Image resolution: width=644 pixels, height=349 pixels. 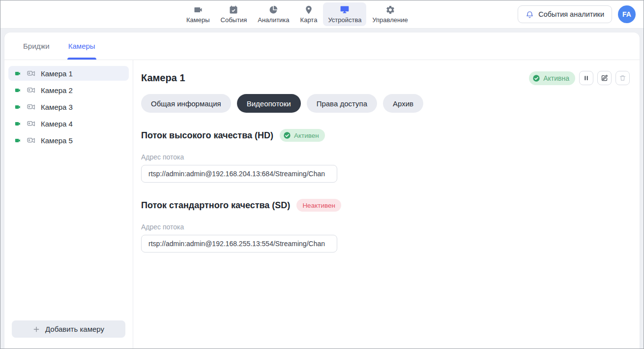 I want to click on camera-section-tabs: Общая информация Видеопотоки Права досту…, so click(x=385, y=103).